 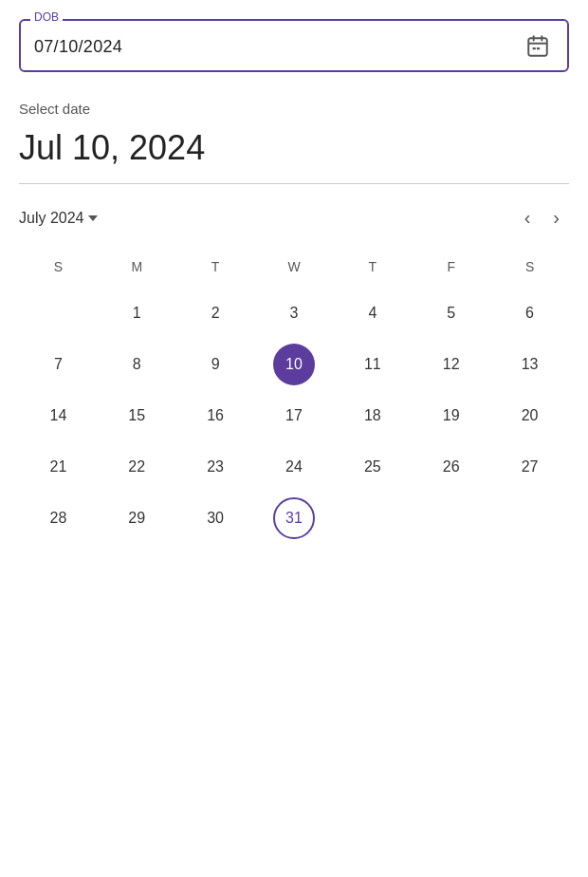 I want to click on calendar-day-cell: 31, so click(x=294, y=518).